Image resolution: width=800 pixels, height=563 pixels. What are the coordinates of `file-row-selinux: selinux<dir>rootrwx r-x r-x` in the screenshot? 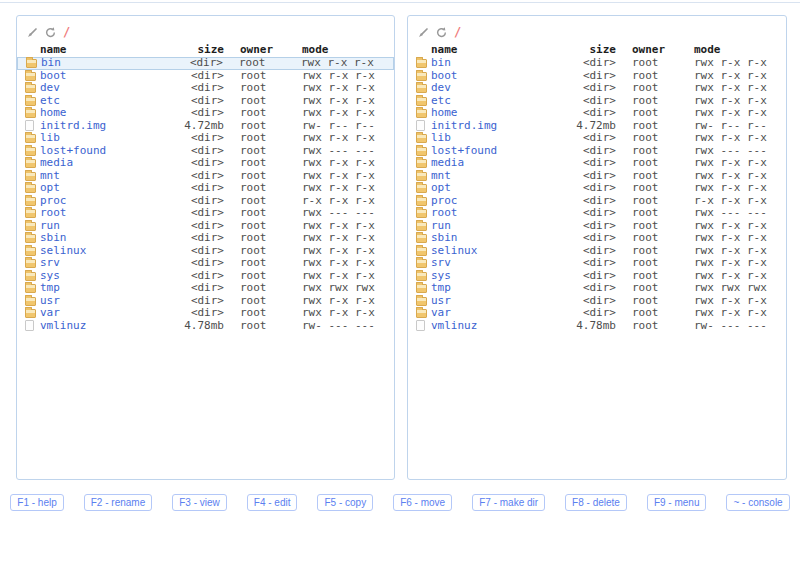 It's located at (206, 252).